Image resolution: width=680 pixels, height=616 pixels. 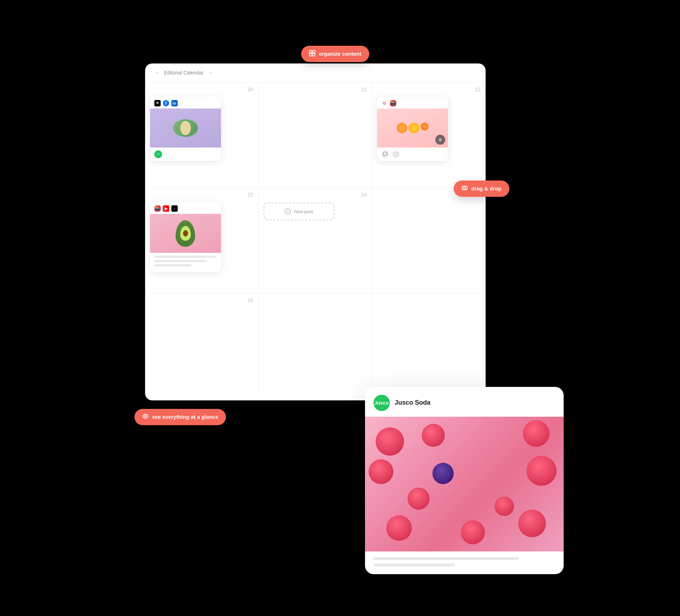 I want to click on plus-icon: +, so click(x=288, y=211).